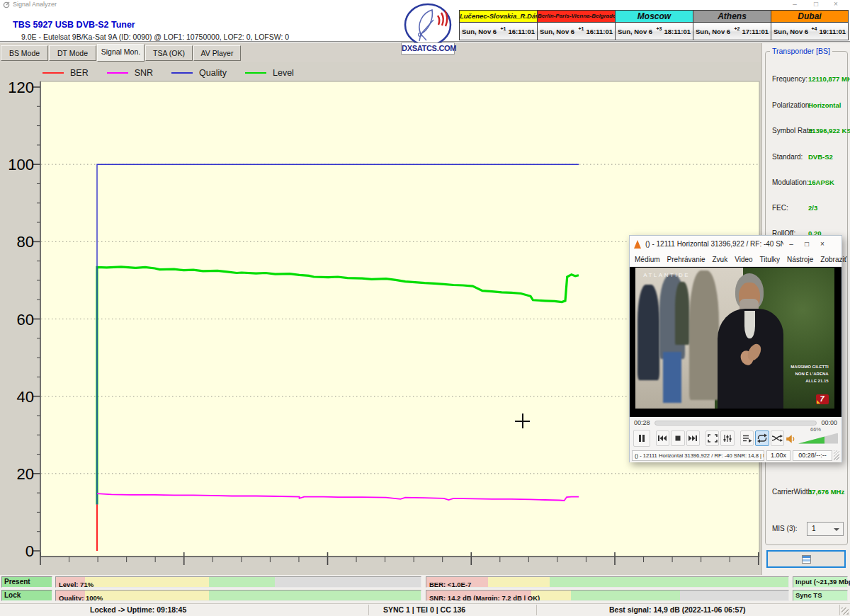 The height and width of the screenshot is (616, 850). I want to click on best-signal-status: Best signal: 14,9 dB (2022-11-06 06:57), so click(677, 610).